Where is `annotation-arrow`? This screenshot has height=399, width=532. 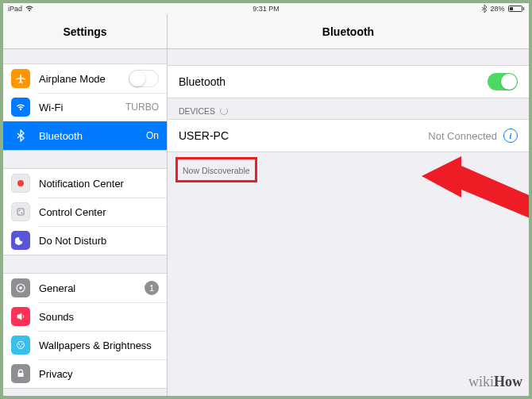 annotation-arrow is located at coordinates (475, 224).